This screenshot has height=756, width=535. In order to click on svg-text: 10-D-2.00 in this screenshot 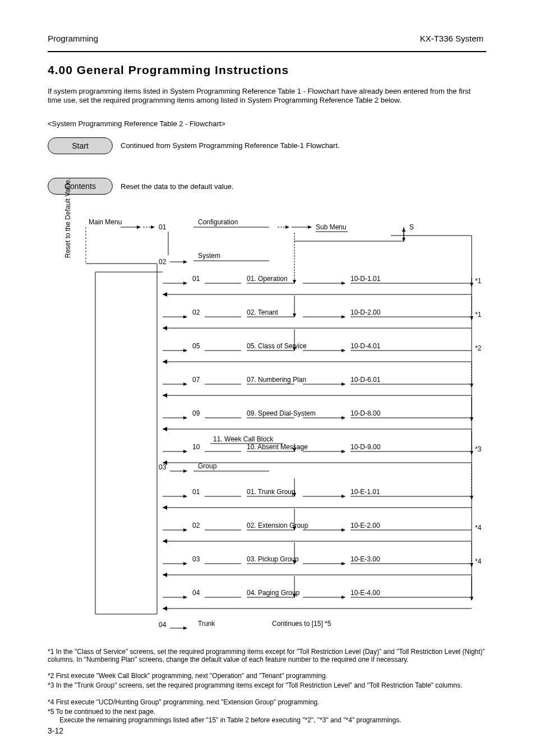, I will do `click(366, 312)`.